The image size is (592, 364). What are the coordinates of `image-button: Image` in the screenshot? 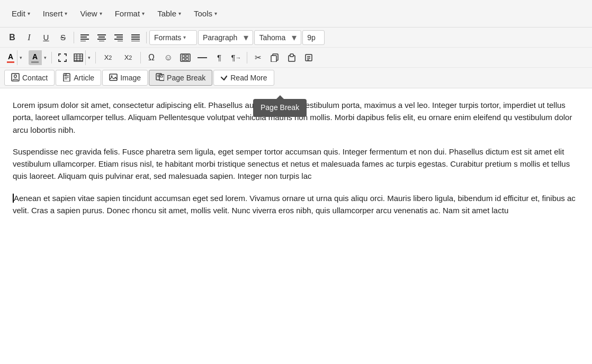 It's located at (125, 78).